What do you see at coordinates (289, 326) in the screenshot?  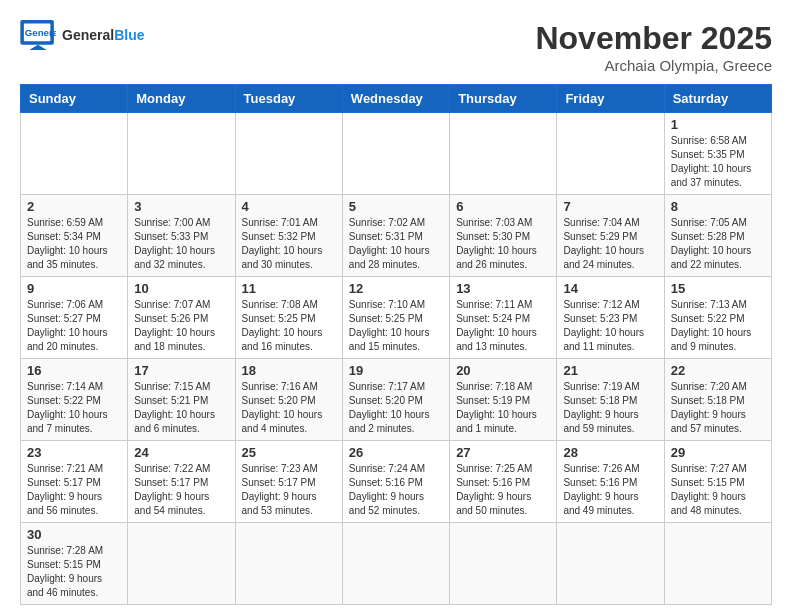 I see `day-info: Sunrise: 7:08 AM Sunset: 5:25 PM Dayligh…` at bounding box center [289, 326].